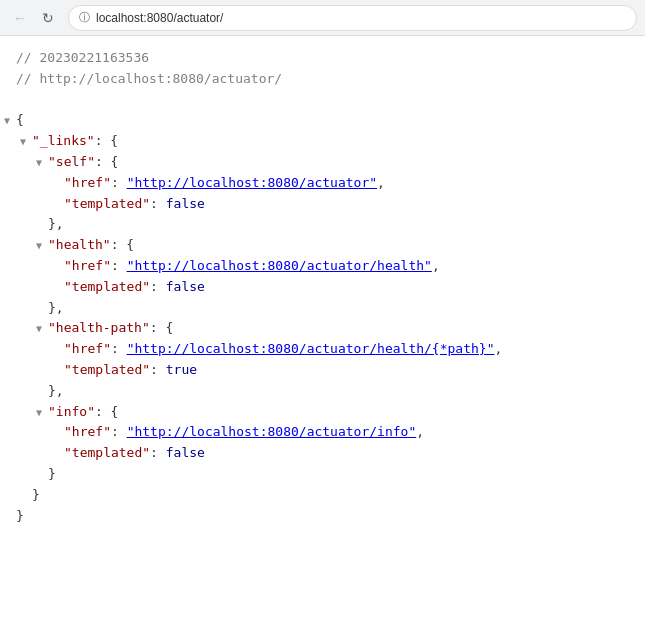  I want to click on reload-button: ↻, so click(48, 18).